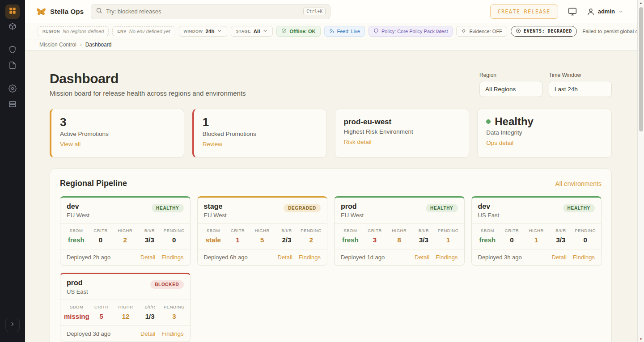 The width and height of the screenshot is (644, 342). I want to click on server-icon, so click(13, 105).